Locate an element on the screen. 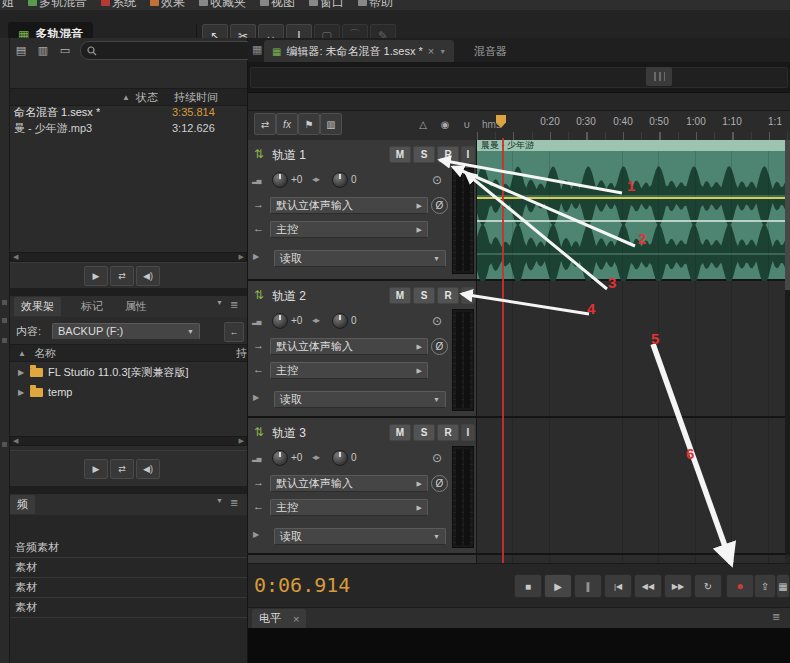 The height and width of the screenshot is (663, 790). tab-media: 频 is located at coordinates (22, 504).